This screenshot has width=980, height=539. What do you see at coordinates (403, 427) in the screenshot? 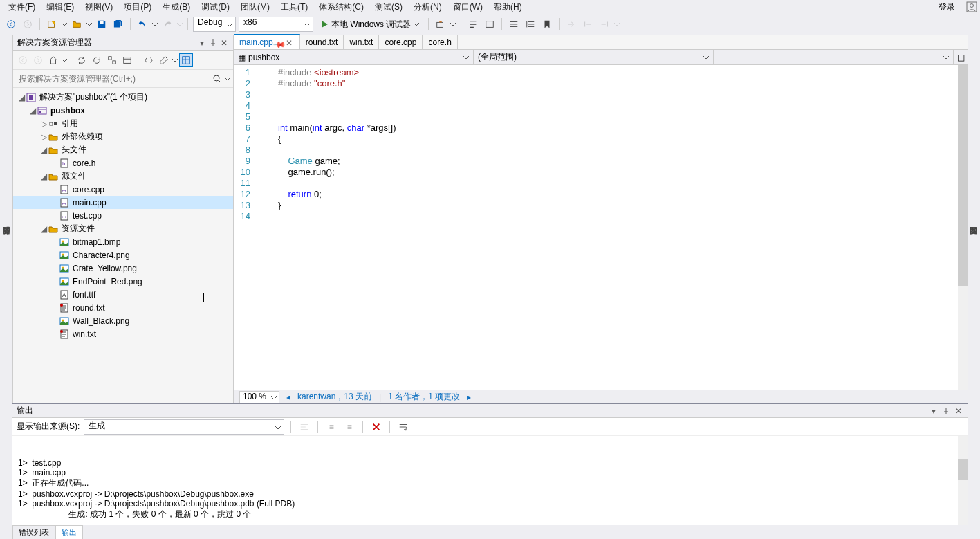
I see `wrap-icon` at bounding box center [403, 427].